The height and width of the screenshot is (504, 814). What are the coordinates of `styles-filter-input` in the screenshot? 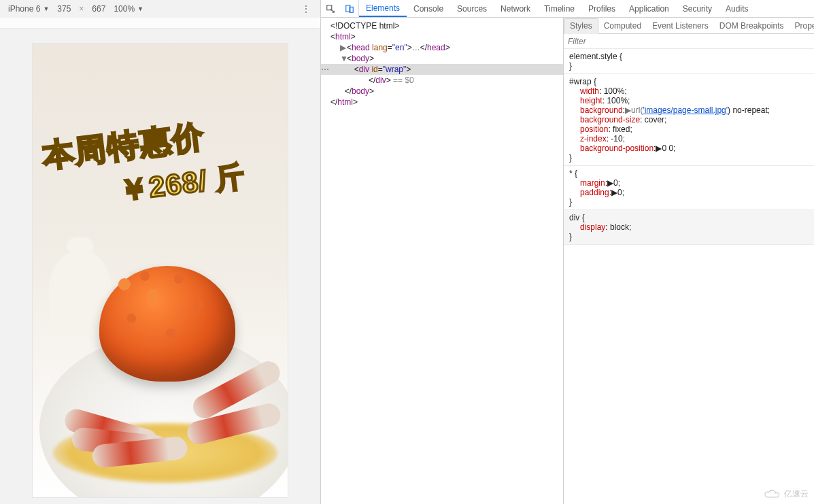 It's located at (689, 41).